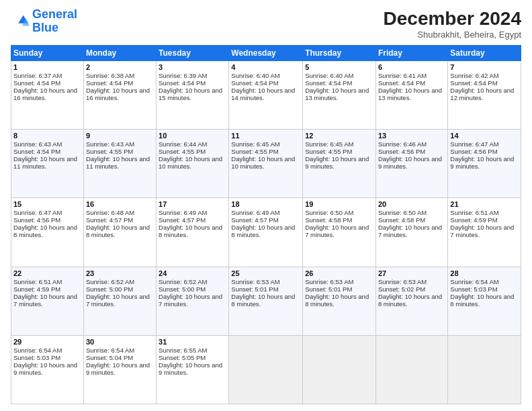 The image size is (532, 411). What do you see at coordinates (485, 164) in the screenshot?
I see `calendar-cell: 14Sunrise: 6:47 AMSunset: 4:56 PMDayligh…` at bounding box center [485, 164].